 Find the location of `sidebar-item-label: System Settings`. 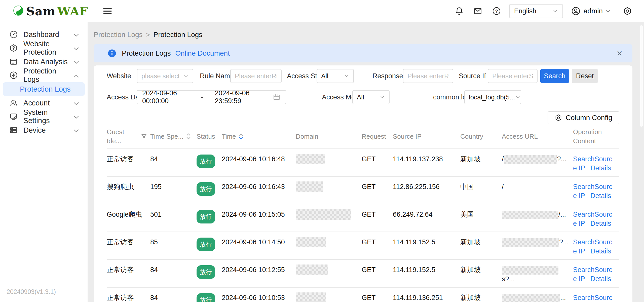

sidebar-item-label: System Settings is located at coordinates (48, 117).